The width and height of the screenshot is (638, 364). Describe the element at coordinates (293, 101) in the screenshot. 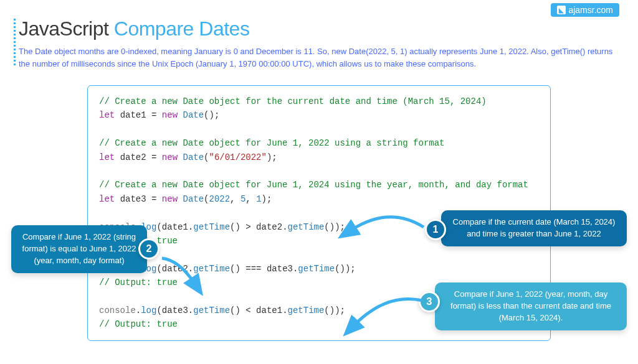

I see `code-comment: // Create a new Date object for the curr…` at that location.